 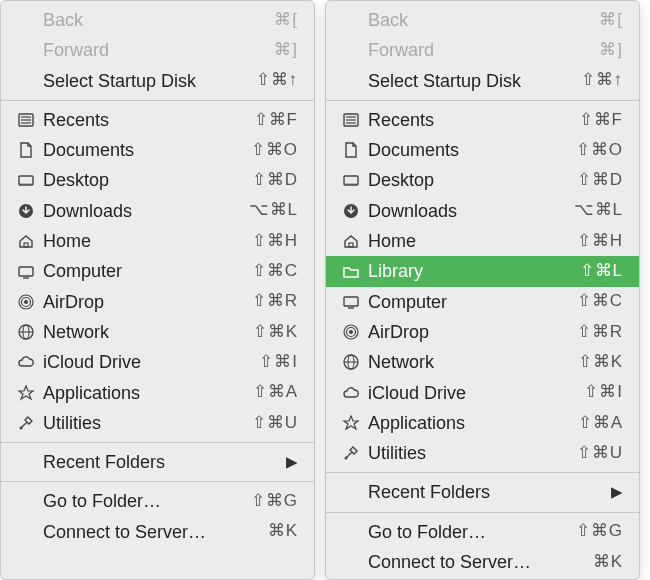 What do you see at coordinates (351, 272) in the screenshot?
I see `library-folder-icon` at bounding box center [351, 272].